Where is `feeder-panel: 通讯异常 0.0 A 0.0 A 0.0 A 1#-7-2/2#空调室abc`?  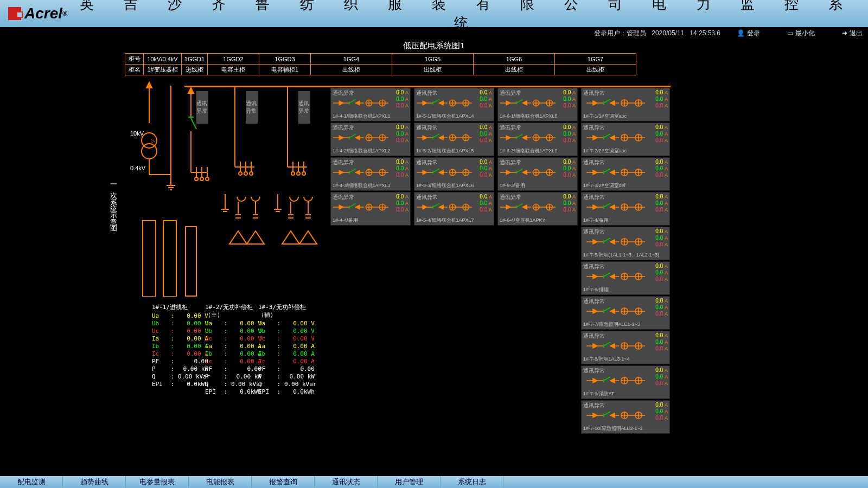 feeder-panel: 通讯异常 0.0 A 0.0 A 0.0 A 1#-7-2/2#空调室abc is located at coordinates (626, 139).